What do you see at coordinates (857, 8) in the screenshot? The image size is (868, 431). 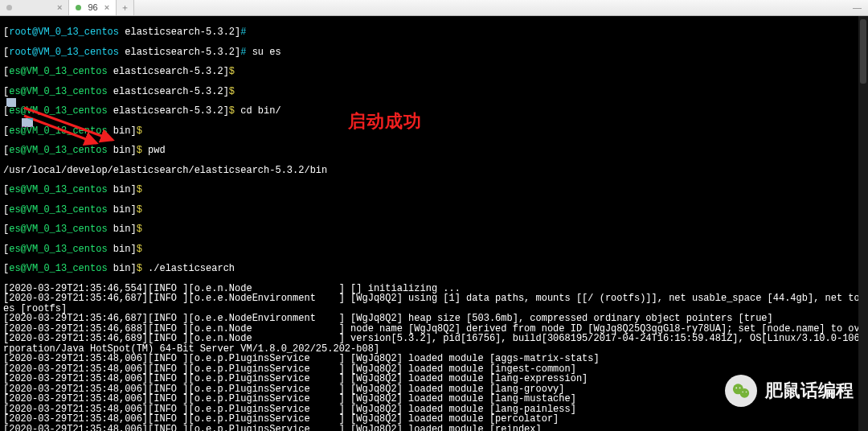 I see `minimize-icon: —` at bounding box center [857, 8].